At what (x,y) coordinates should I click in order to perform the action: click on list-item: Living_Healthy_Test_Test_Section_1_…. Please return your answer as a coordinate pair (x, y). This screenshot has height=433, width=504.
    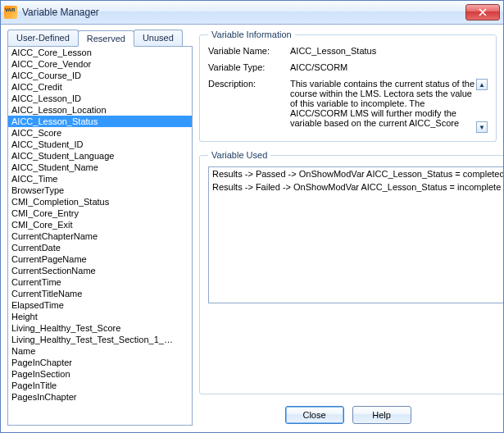
    Looking at the image, I should click on (100, 340).